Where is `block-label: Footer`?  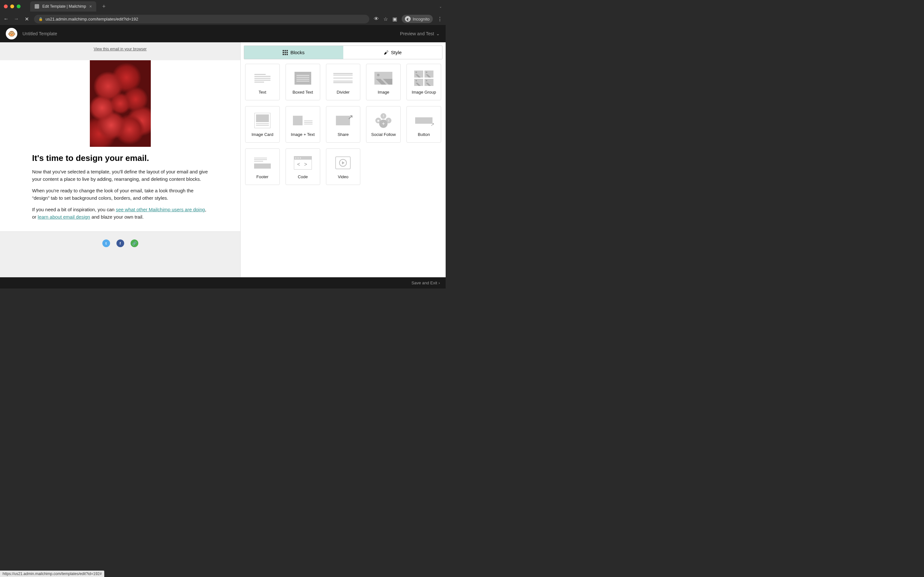
block-label: Footer is located at coordinates (262, 177).